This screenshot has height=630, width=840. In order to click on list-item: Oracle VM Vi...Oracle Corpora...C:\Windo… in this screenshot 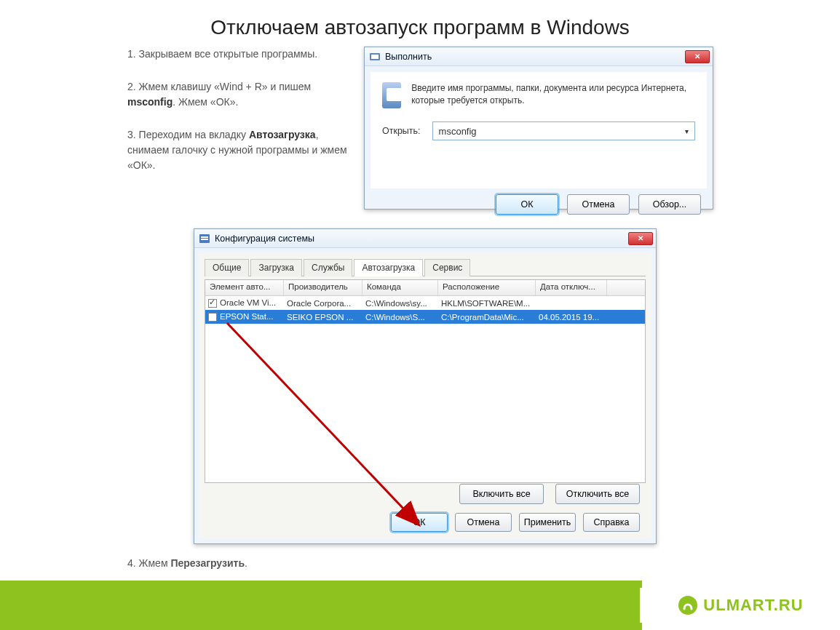, I will do `click(425, 303)`.